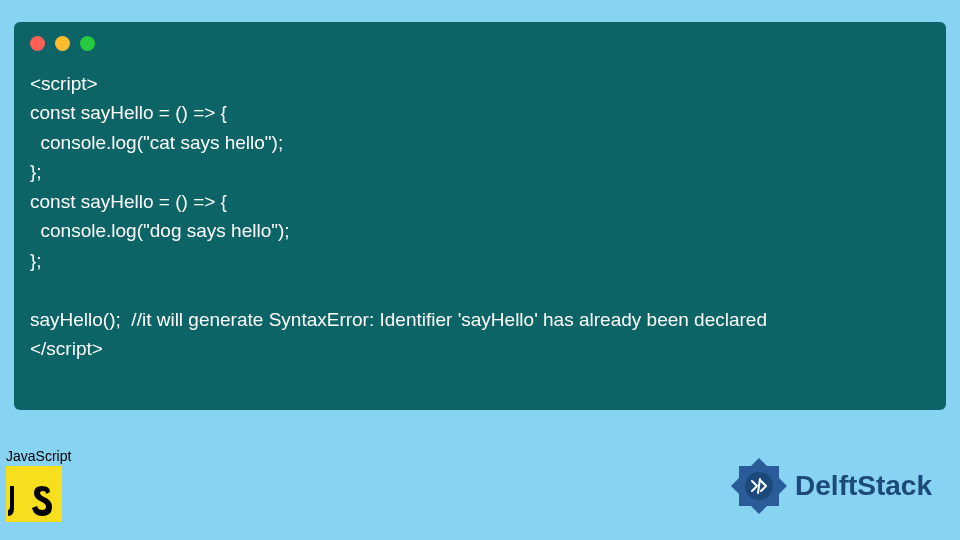 The height and width of the screenshot is (540, 960). What do you see at coordinates (38, 456) in the screenshot?
I see `badge-label: JavaScript` at bounding box center [38, 456].